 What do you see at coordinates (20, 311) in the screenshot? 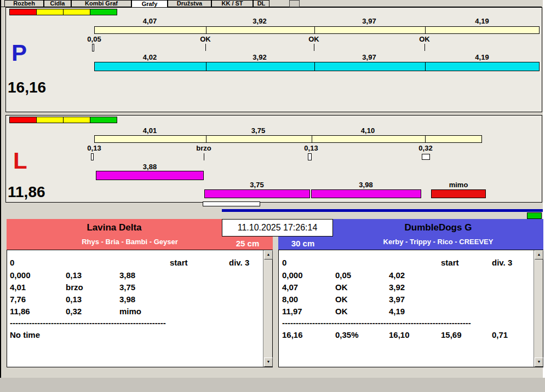
I see `table-cell: 11,86` at bounding box center [20, 311].